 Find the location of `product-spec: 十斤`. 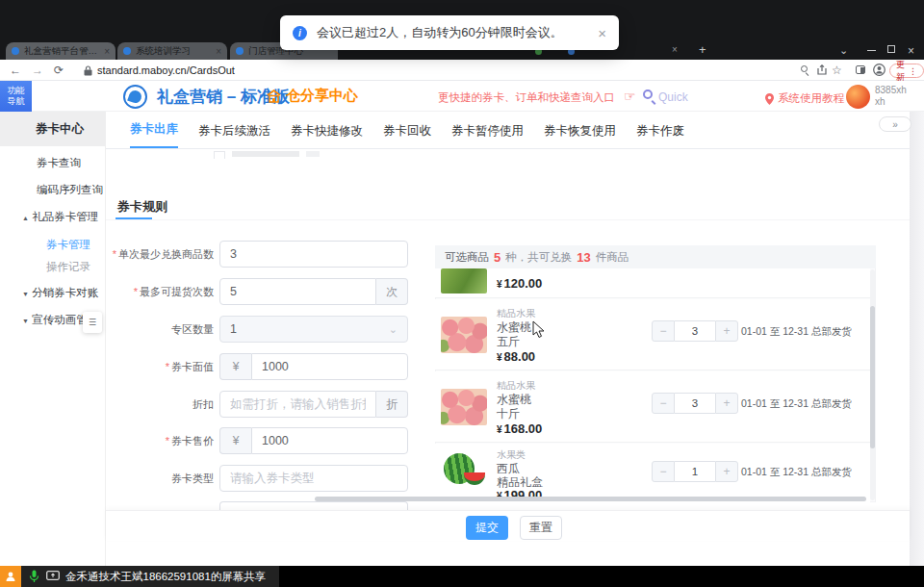

product-spec: 十斤 is located at coordinates (520, 414).